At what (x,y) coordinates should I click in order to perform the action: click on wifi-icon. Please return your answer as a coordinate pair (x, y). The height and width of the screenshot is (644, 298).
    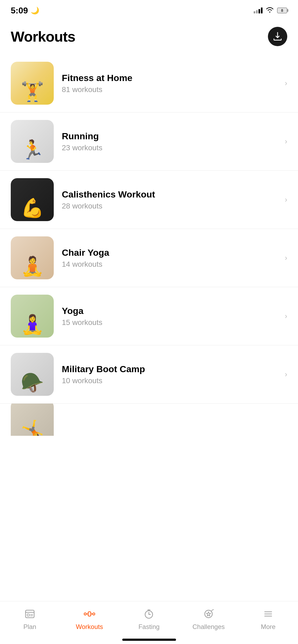
    Looking at the image, I should click on (270, 10).